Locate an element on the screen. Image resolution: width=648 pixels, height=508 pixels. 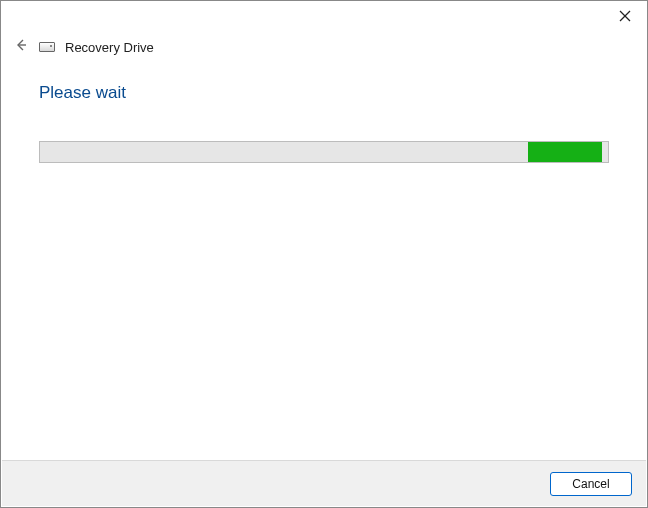
status-heading: Please wait is located at coordinates (324, 93).